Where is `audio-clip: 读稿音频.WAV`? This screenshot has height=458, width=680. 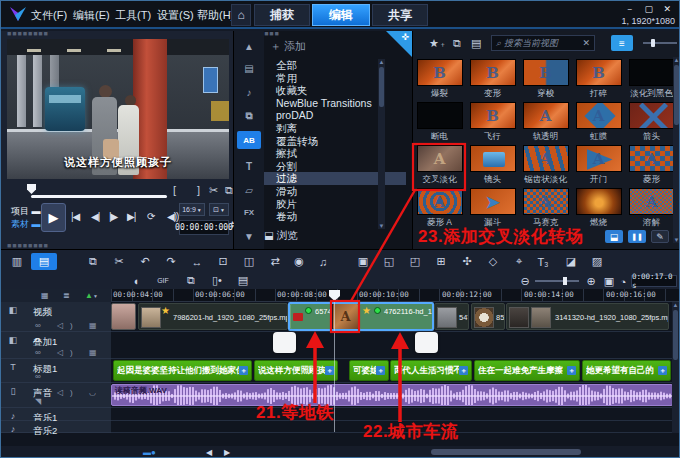 audio-clip: 读稿音频.WAV is located at coordinates (392, 395).